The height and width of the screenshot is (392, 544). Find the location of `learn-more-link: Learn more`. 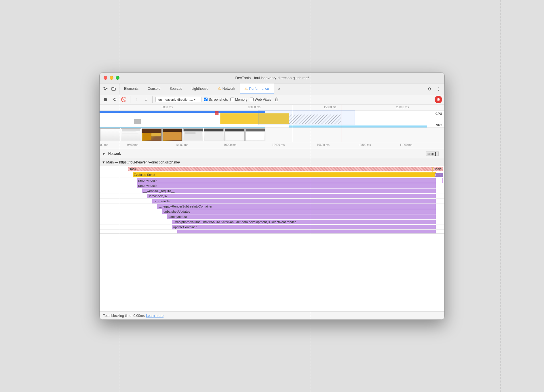

learn-more-link: Learn more is located at coordinates (155, 316).